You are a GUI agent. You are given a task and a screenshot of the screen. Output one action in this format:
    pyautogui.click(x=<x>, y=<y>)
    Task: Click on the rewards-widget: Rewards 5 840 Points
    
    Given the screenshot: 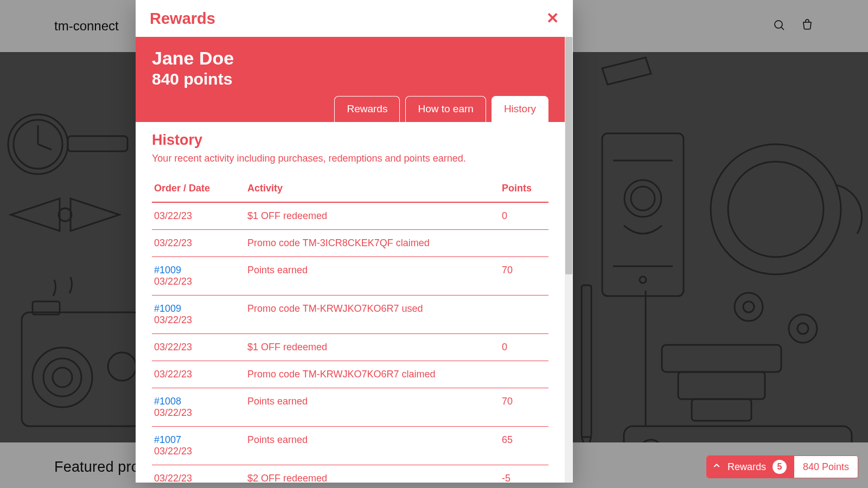 What is the action you would take?
    pyautogui.click(x=782, y=467)
    